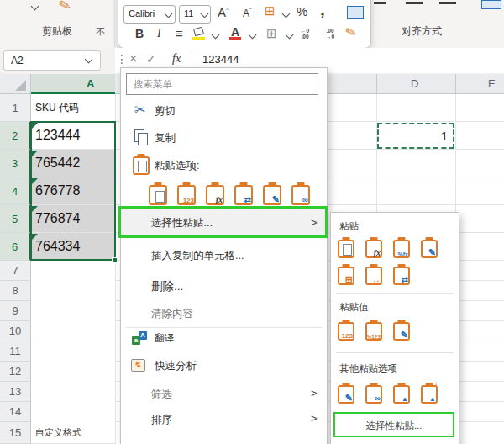  What do you see at coordinates (15, 192) in the screenshot?
I see `row-header: 4` at bounding box center [15, 192].